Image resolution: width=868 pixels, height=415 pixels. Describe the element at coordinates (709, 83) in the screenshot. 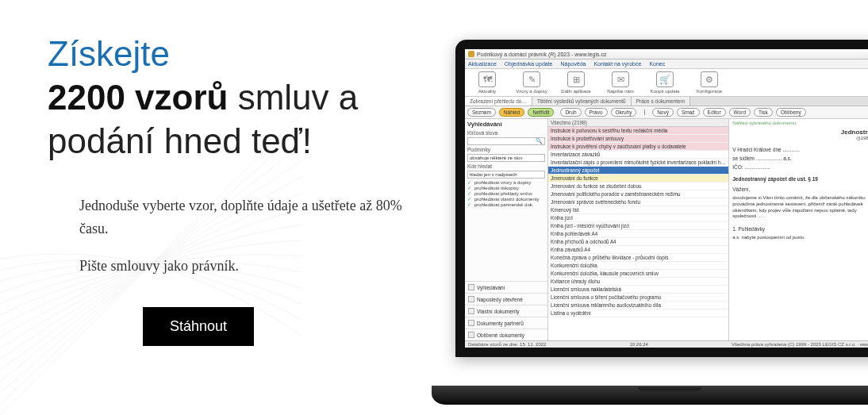

I see `toolbar-button: ⚙Konfigurace` at that location.